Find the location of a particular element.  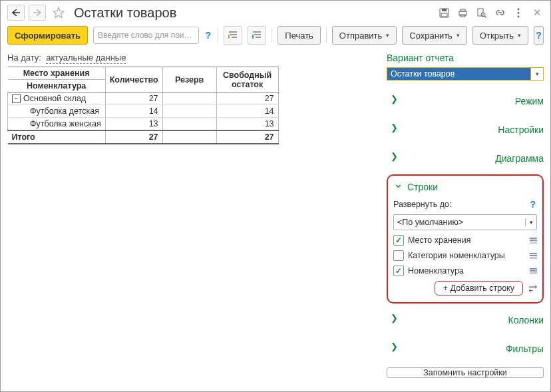

open-button: Открыть▾ is located at coordinates (500, 35).